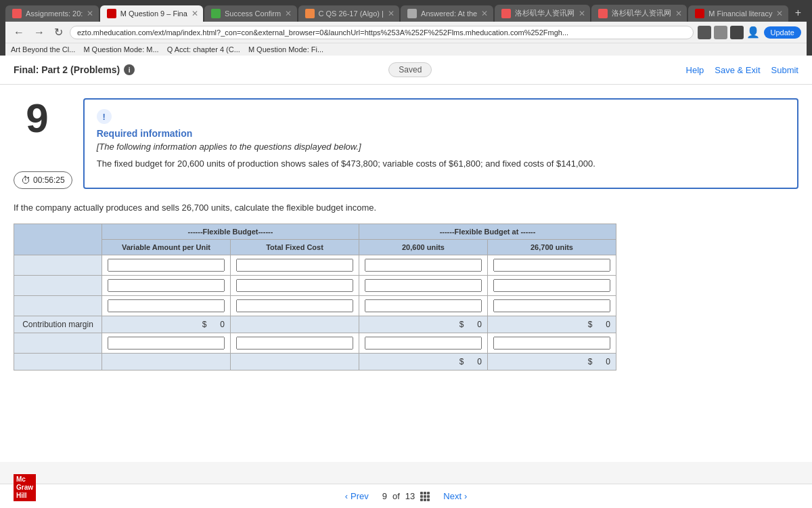 The image size is (812, 508). Describe the element at coordinates (295, 325) in the screenshot. I see `contribution-fixed` at that location.